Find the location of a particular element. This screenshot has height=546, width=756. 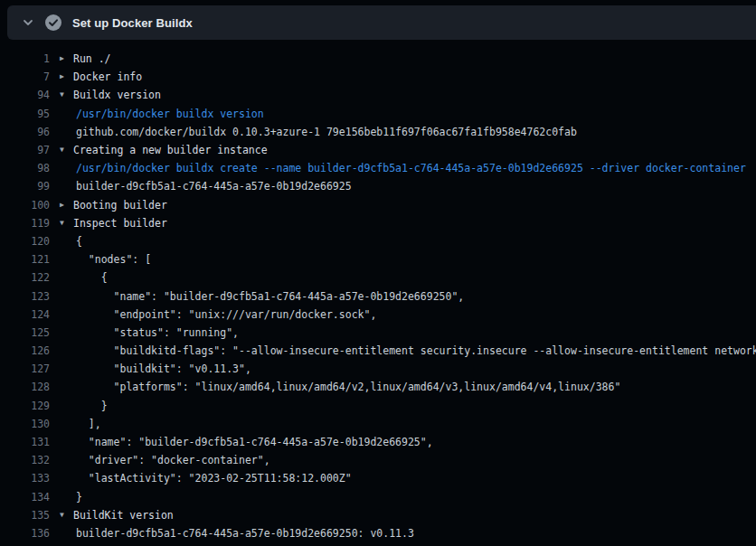

log-text: "buildkit": "v0.11.3", is located at coordinates (150, 369).